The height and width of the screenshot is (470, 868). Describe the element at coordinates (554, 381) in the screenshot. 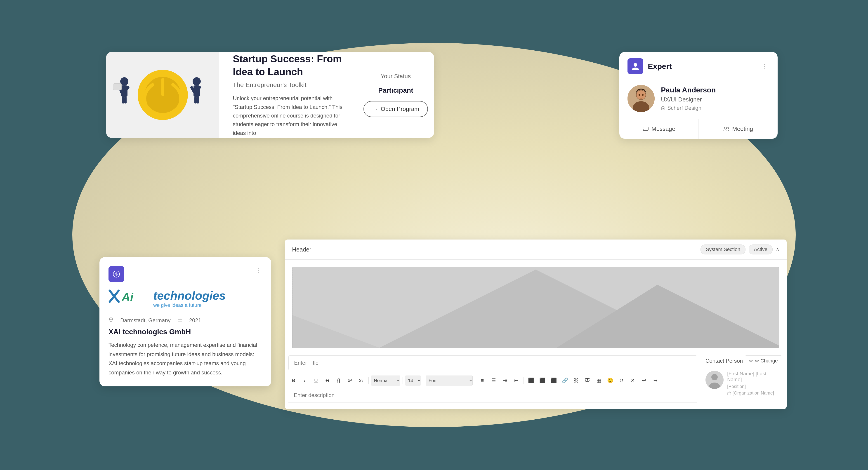

I see `align-right-button: ⬛` at that location.